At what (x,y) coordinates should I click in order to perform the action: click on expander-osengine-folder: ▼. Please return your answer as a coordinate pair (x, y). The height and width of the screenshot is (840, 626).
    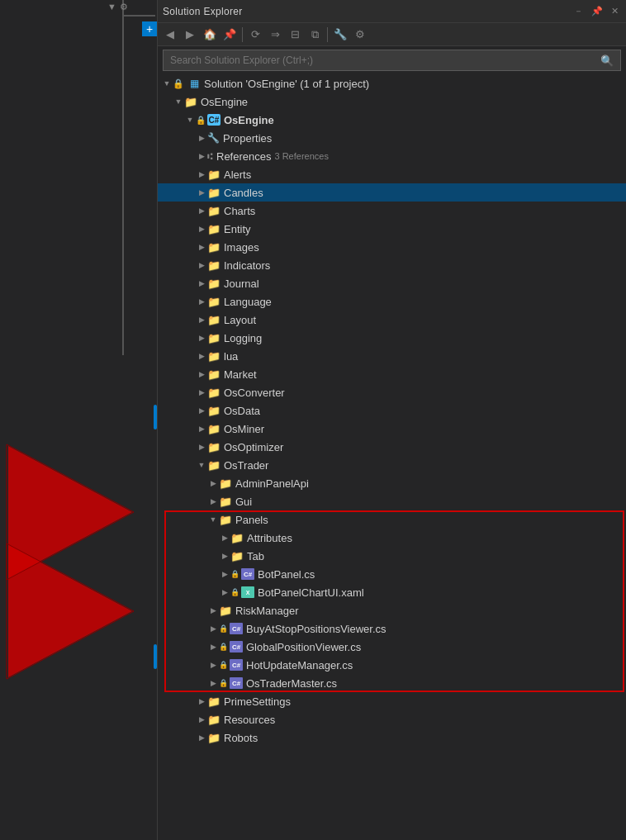
    Looking at the image, I should click on (178, 102).